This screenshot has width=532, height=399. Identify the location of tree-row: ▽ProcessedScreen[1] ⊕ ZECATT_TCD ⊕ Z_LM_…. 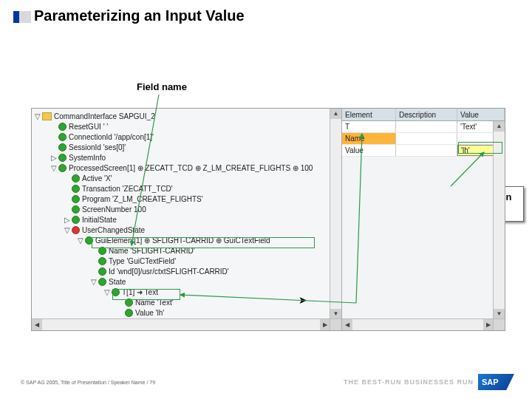
(186, 168).